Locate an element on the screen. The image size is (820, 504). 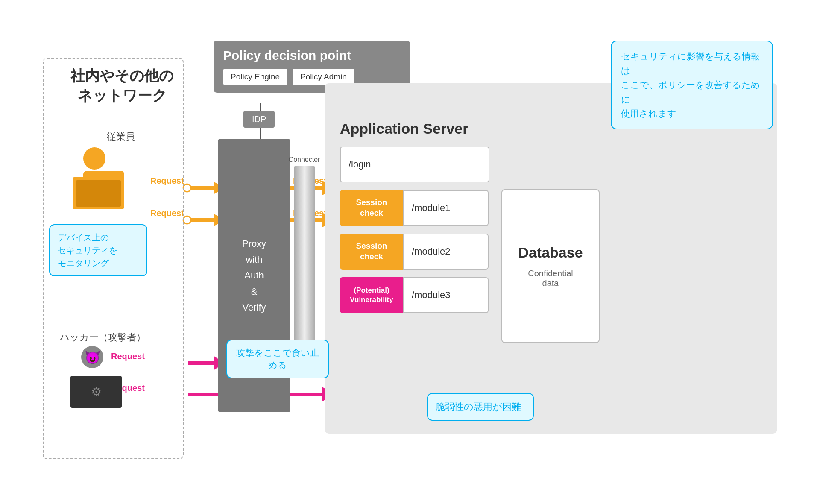
proxy-text: Proxy with Auth & Verify is located at coordinates (254, 276).